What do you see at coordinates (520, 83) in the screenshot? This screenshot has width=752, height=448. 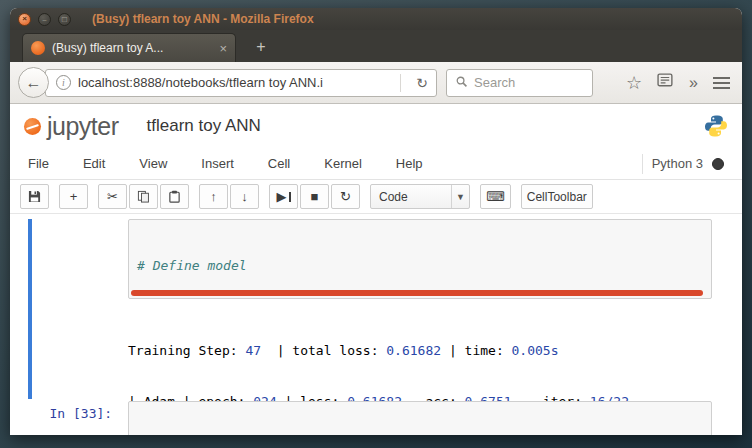 I see `search-box` at bounding box center [520, 83].